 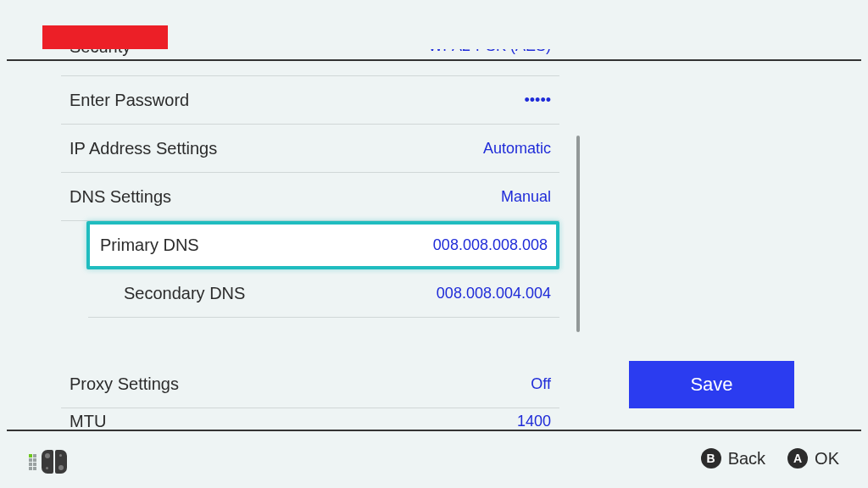 I want to click on row-value: WPA2-PSK (AES), so click(x=490, y=53).